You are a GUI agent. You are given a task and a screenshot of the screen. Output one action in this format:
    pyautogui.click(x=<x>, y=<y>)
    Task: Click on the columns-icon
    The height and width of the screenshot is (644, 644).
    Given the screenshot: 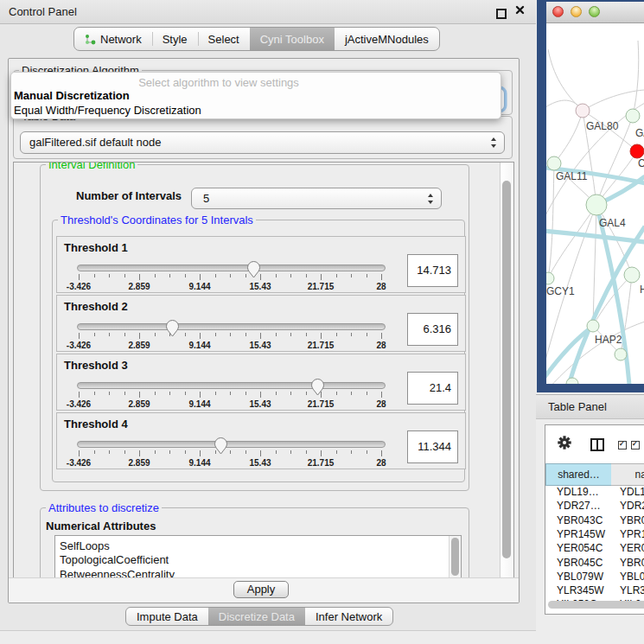 What is the action you would take?
    pyautogui.click(x=597, y=444)
    